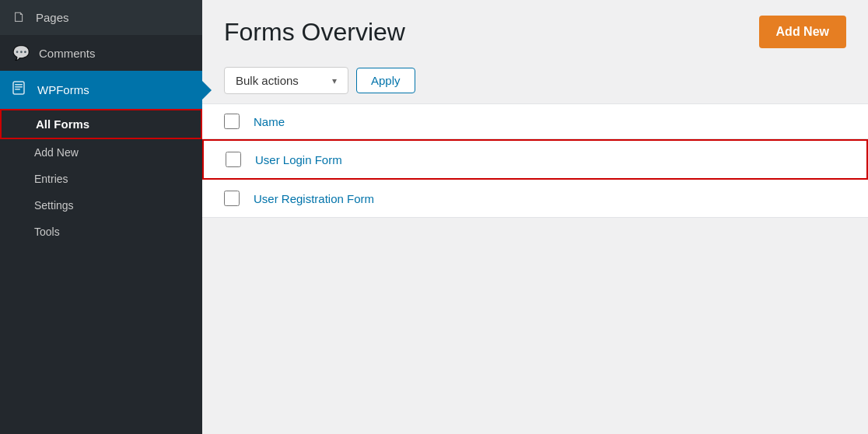  I want to click on chevron-down-icon: ▾, so click(334, 81).